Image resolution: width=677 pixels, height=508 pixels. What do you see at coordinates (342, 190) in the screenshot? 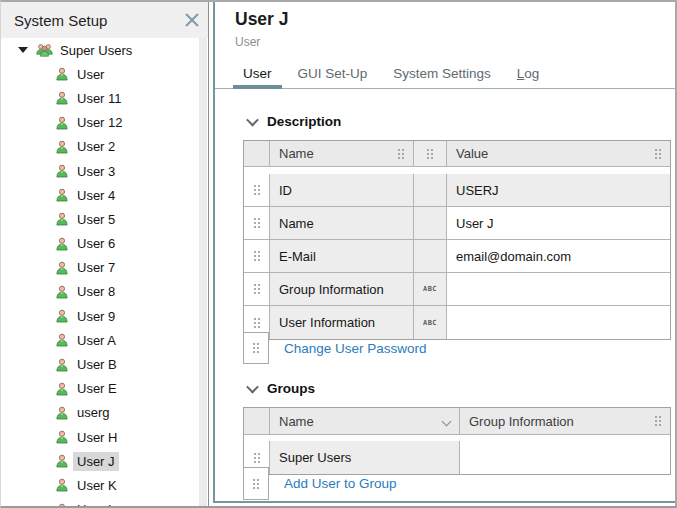
I see `field-label-id: ID` at bounding box center [342, 190].